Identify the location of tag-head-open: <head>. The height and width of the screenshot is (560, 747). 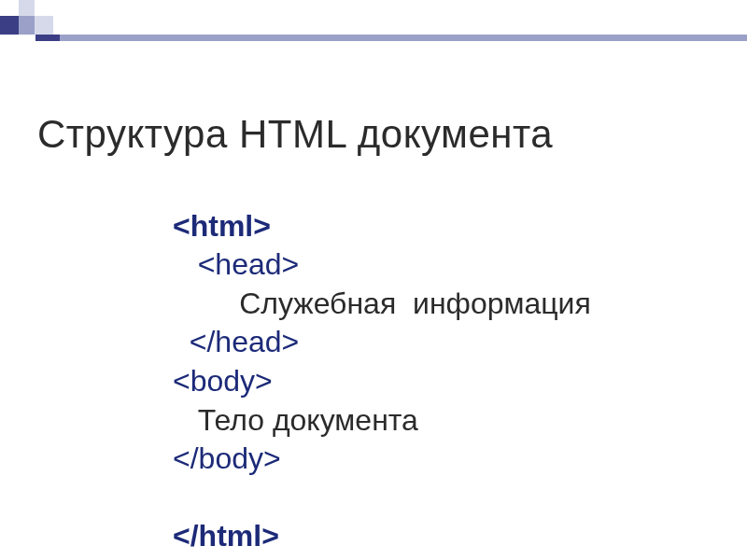
(235, 264).